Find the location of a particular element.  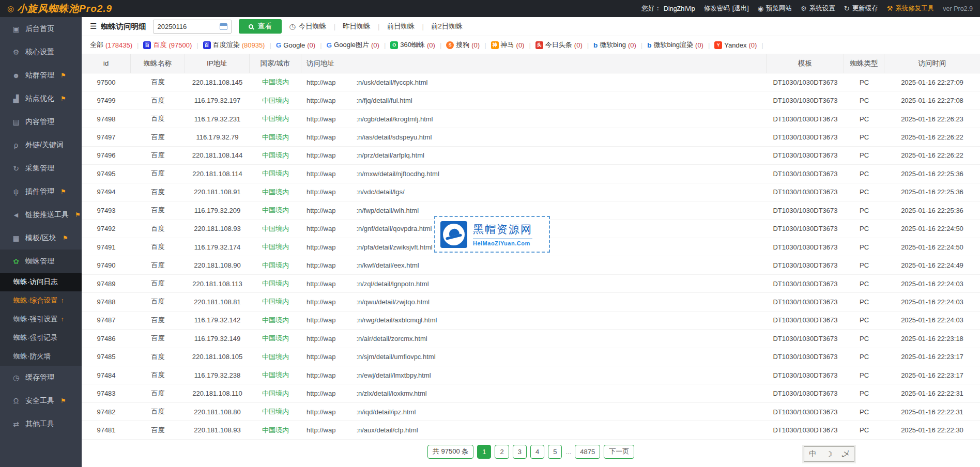

sidebar-item-核心设置: ⚙核心设置 is located at coordinates (41, 52).